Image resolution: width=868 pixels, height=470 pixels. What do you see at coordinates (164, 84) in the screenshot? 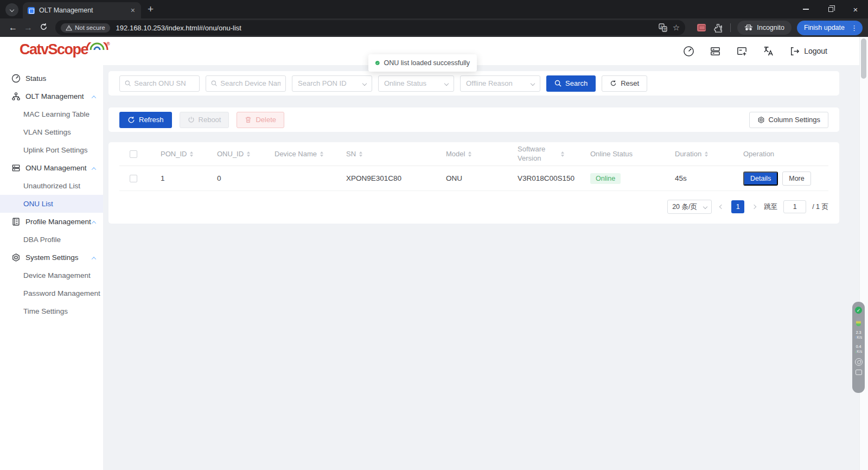
I see `search-onu-sn-field` at bounding box center [164, 84].